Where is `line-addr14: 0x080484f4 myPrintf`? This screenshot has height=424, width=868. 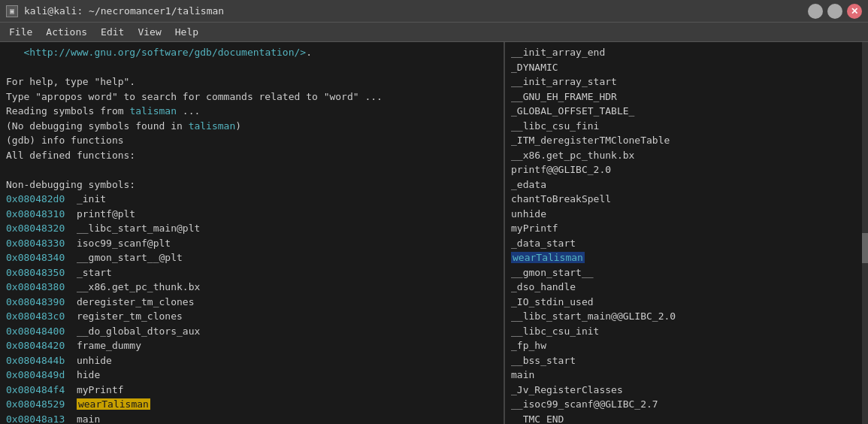 line-addr14: 0x080484f4 myPrintf is located at coordinates (252, 390).